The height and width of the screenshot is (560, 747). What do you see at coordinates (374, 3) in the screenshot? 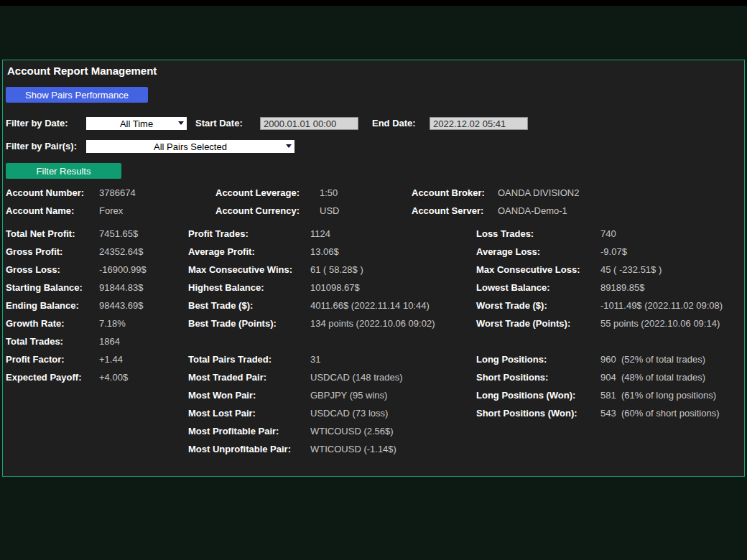
I see `top-edge` at bounding box center [374, 3].